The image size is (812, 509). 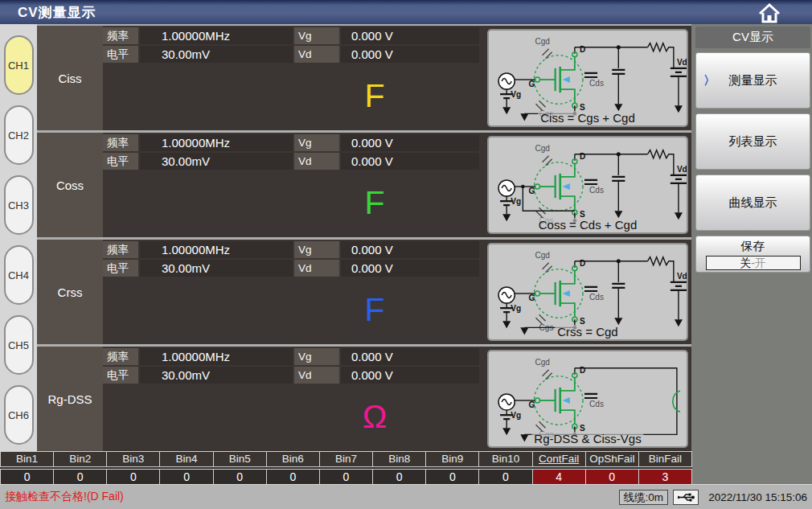 What do you see at coordinates (18, 135) in the screenshot?
I see `channel-label: CH2` at bounding box center [18, 135].